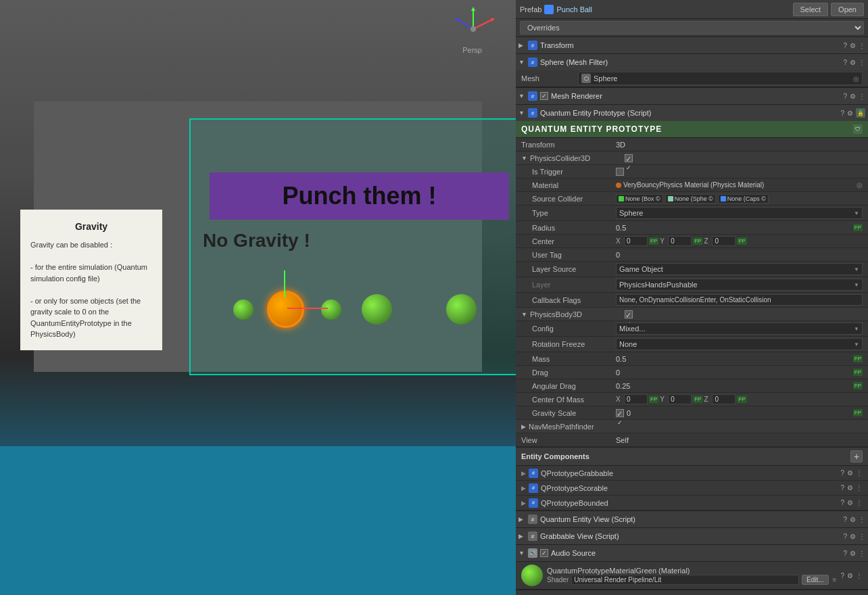 The height and width of the screenshot is (595, 868). I want to click on com-z-input, so click(723, 399).